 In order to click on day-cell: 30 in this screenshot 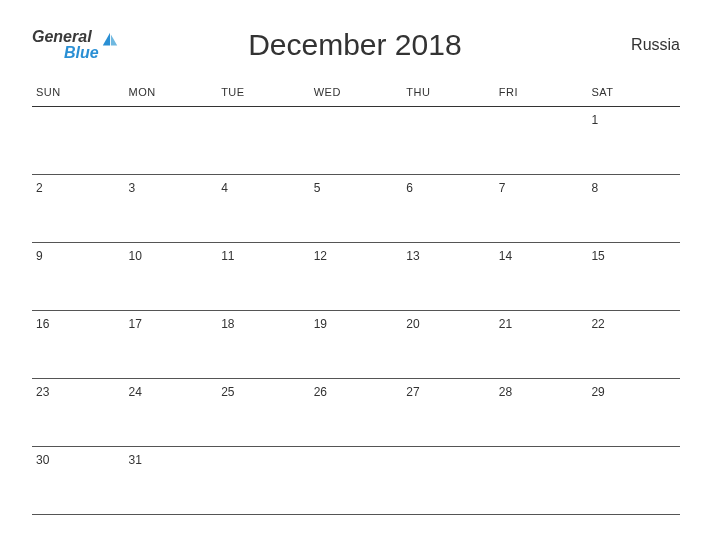, I will do `click(78, 481)`.